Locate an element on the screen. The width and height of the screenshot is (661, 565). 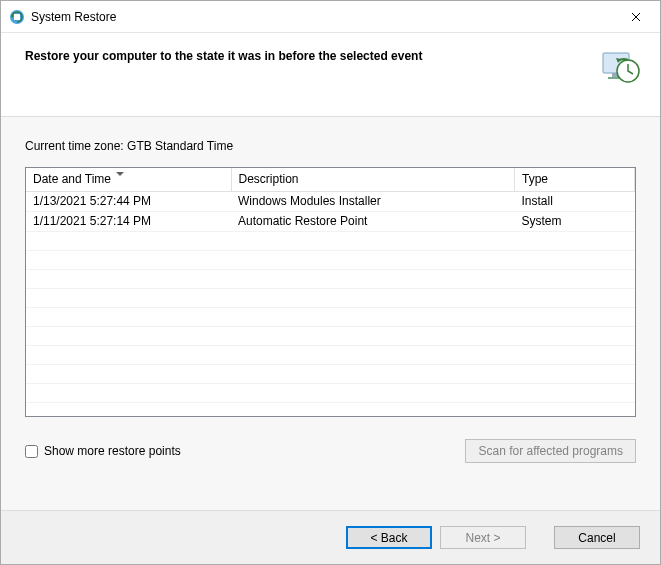
table-row: 1/13/2021 5:27:44 PMWindows Modules Inst… is located at coordinates (330, 202).